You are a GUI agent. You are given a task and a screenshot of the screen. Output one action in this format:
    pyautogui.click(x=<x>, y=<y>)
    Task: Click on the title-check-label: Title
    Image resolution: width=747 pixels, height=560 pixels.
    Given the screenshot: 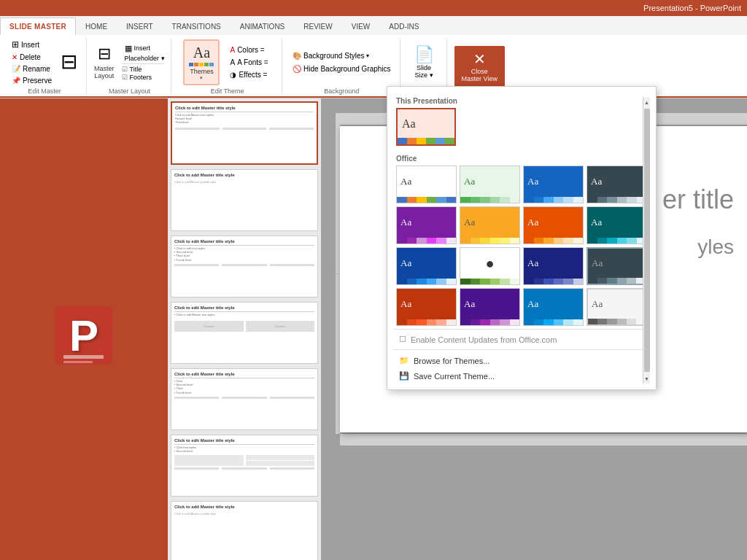 What is the action you would take?
    pyautogui.click(x=136, y=69)
    